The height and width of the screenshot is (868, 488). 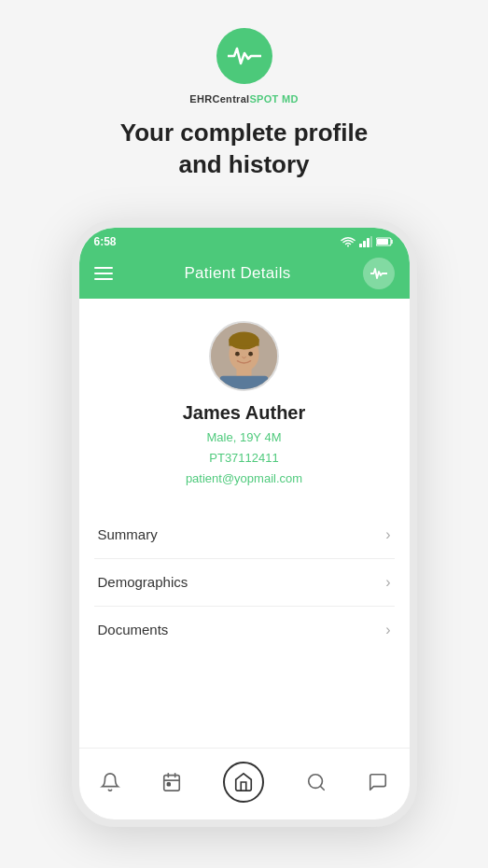 What do you see at coordinates (133, 629) in the screenshot?
I see `menu-label-documents: Documents` at bounding box center [133, 629].